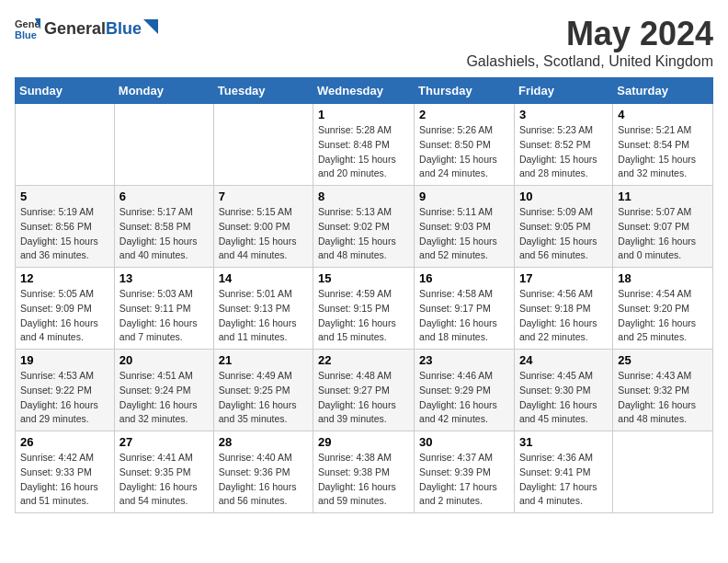 Image resolution: width=728 pixels, height=563 pixels. What do you see at coordinates (563, 473) in the screenshot?
I see `calendar-cell: 31Sunrise: 4:36 AMSunset: 9:41 PMDayligh…` at bounding box center [563, 473].